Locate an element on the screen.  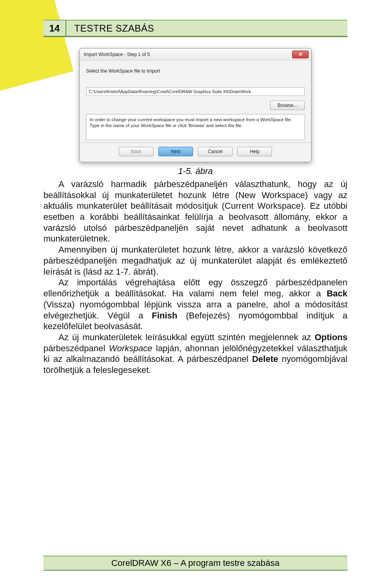
dialog-info-text: In order to change your current workspac… is located at coordinates (195, 127).